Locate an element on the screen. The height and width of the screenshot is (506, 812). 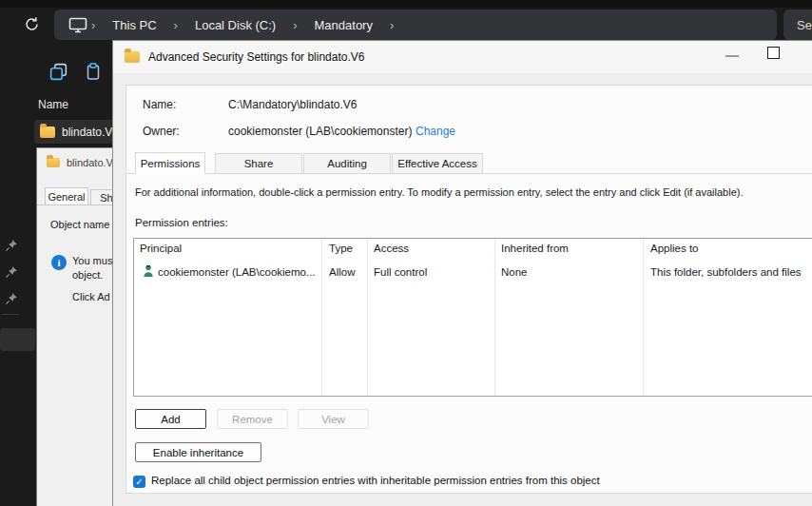
paste-button is located at coordinates (93, 71).